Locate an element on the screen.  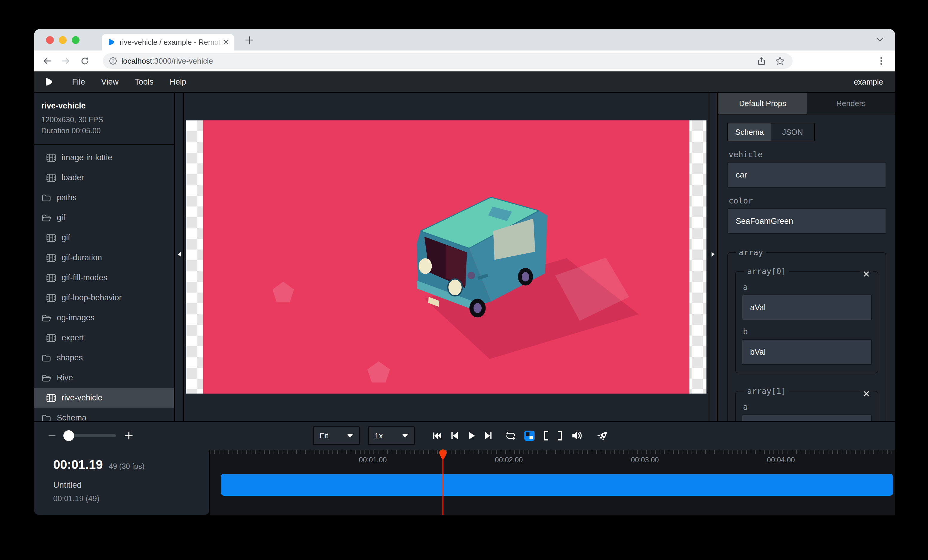
field-label-a: a is located at coordinates (807, 407).